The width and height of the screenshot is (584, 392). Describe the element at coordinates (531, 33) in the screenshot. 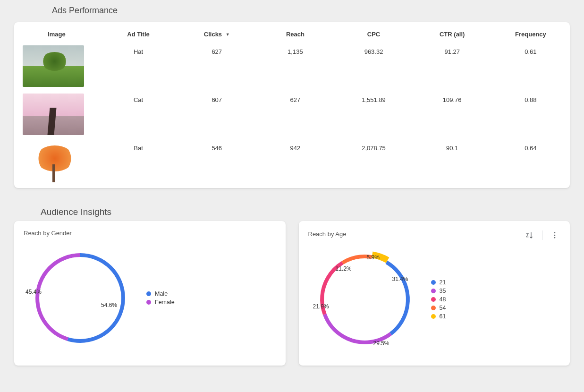

I see `col-frequency: Frequency` at that location.